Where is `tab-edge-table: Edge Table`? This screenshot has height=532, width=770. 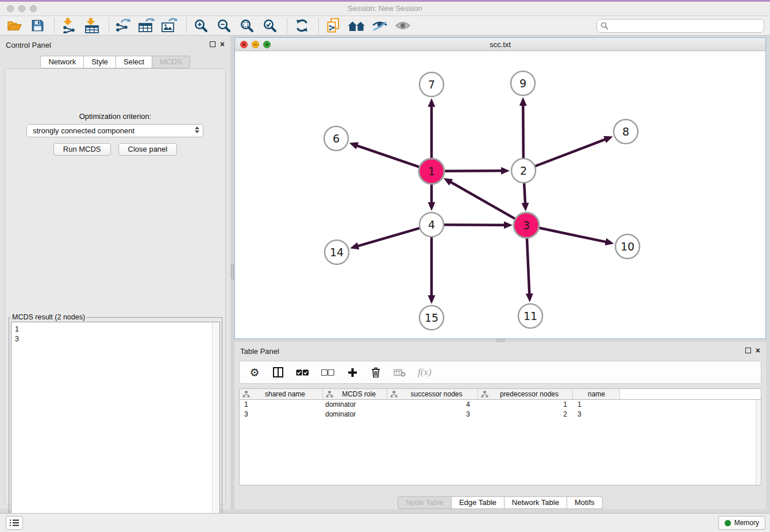 tab-edge-table: Edge Table is located at coordinates (478, 503).